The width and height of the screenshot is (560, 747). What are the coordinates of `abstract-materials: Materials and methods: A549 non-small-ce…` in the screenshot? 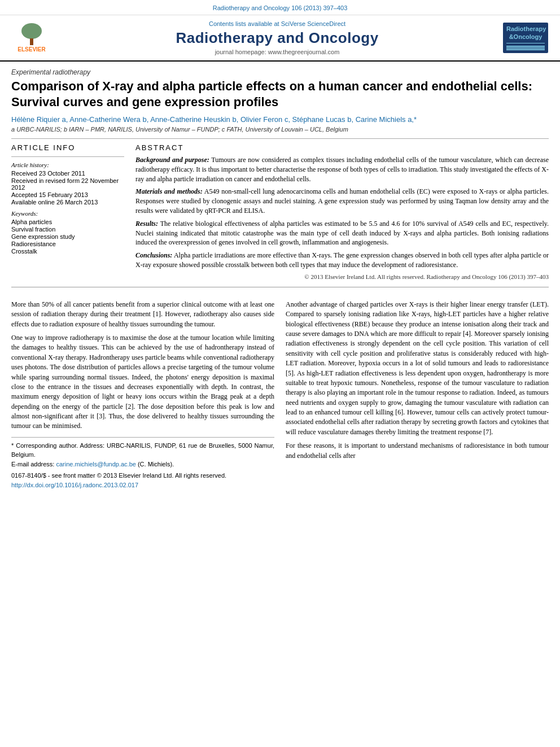 It's located at (342, 201).